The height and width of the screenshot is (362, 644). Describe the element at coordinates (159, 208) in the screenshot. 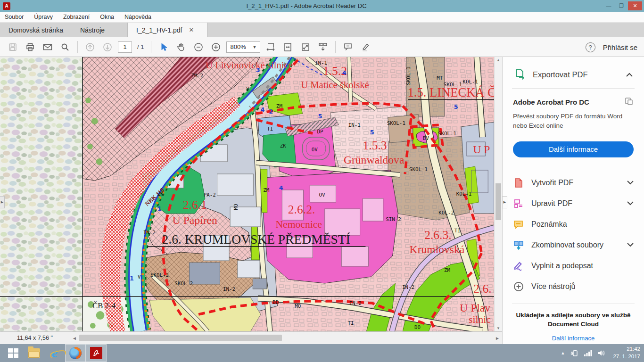

I see `map-label: 1` at that location.